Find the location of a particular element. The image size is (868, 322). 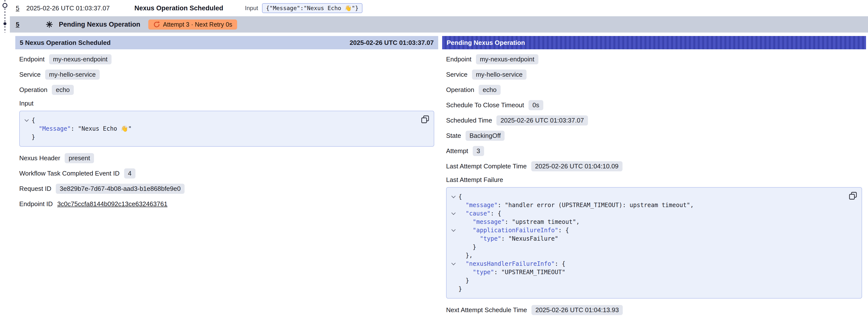

code-line: "Message": "Nexus Echo 👋" is located at coordinates (218, 129).